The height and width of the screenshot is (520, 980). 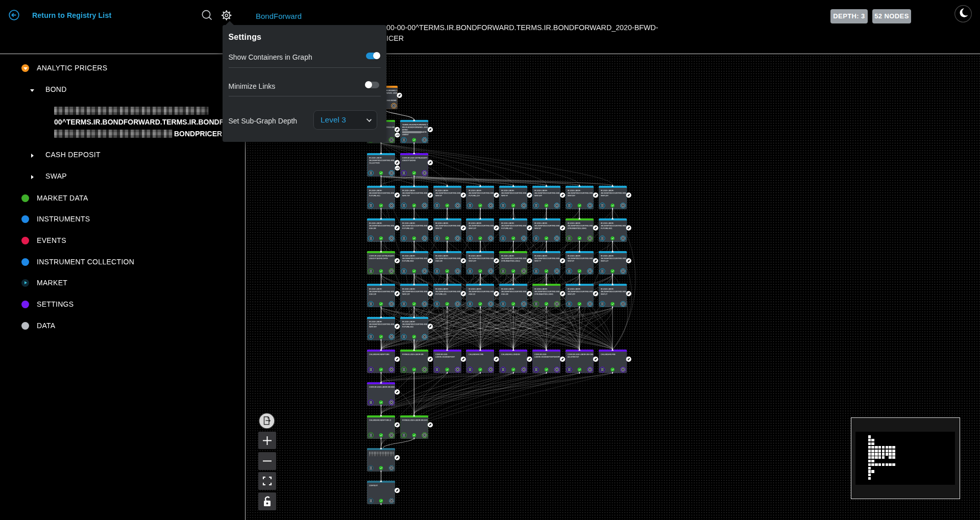 What do you see at coordinates (398, 168) in the screenshot?
I see `svg-text: +26` at bounding box center [398, 168].